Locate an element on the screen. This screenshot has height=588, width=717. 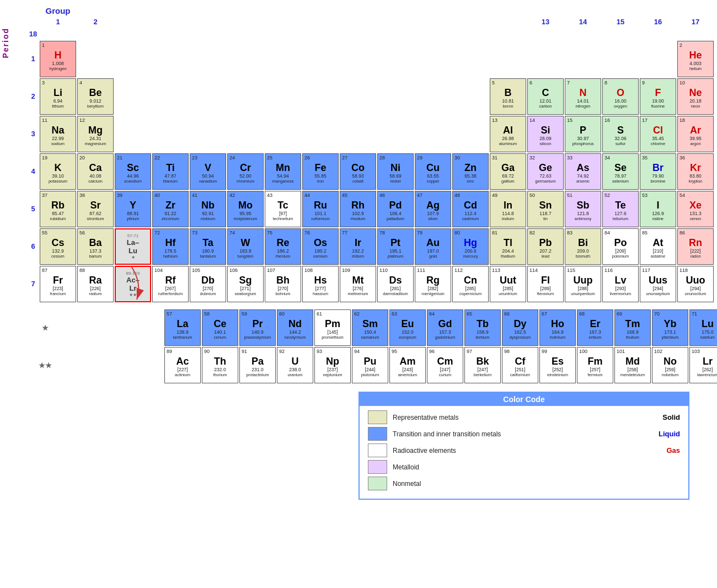
element-Al: 13 Al 26.98 aluminum is located at coordinates (508, 134).